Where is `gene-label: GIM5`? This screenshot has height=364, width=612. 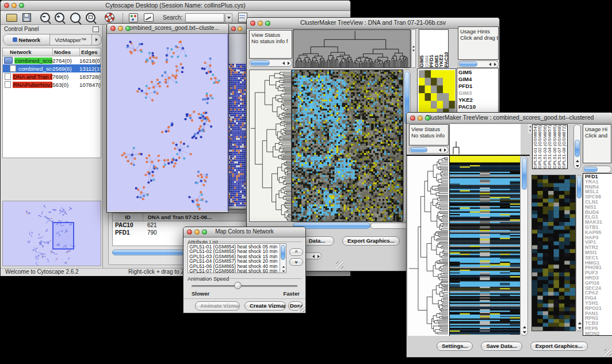 gene-label: GIM5 is located at coordinates (477, 72).